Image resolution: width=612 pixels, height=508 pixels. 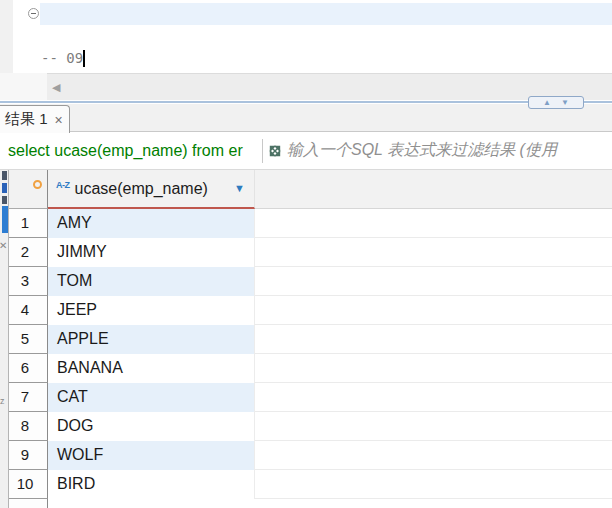 What do you see at coordinates (310, 456) in the screenshot?
I see `table-row: 9WOLF` at bounding box center [310, 456].